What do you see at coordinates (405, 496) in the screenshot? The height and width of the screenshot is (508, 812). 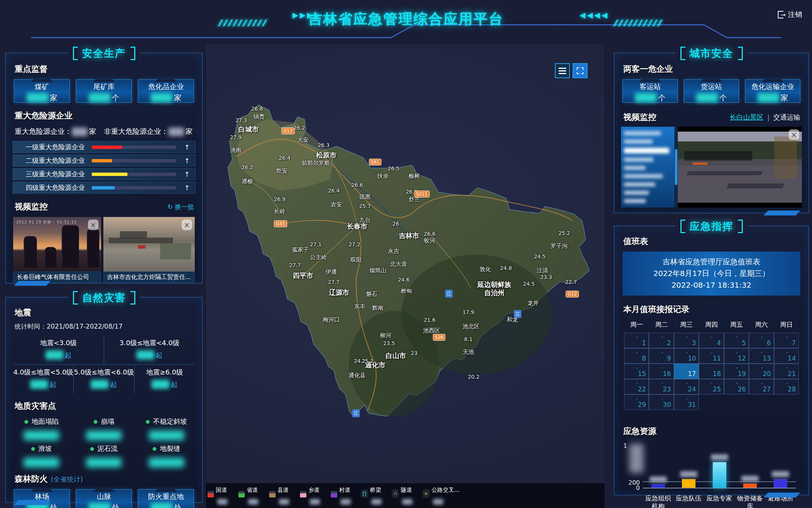 I see `map-legend: 国道省道县道乡道村道∏桥梁∩隧道×公路交叉...` at bounding box center [405, 496].